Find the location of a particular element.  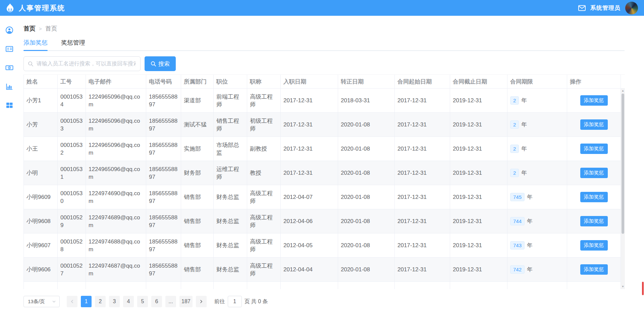

prev-page-button is located at coordinates (72, 302).